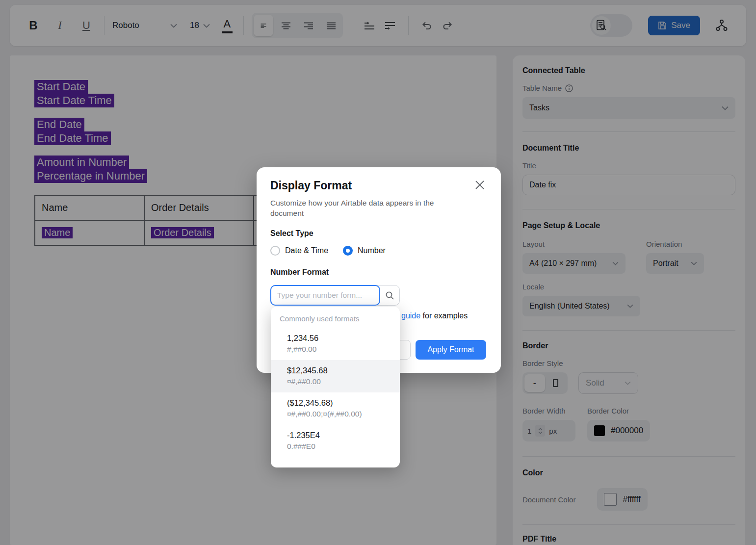 This screenshot has width=756, height=545. I want to click on radio-number: Number, so click(364, 251).